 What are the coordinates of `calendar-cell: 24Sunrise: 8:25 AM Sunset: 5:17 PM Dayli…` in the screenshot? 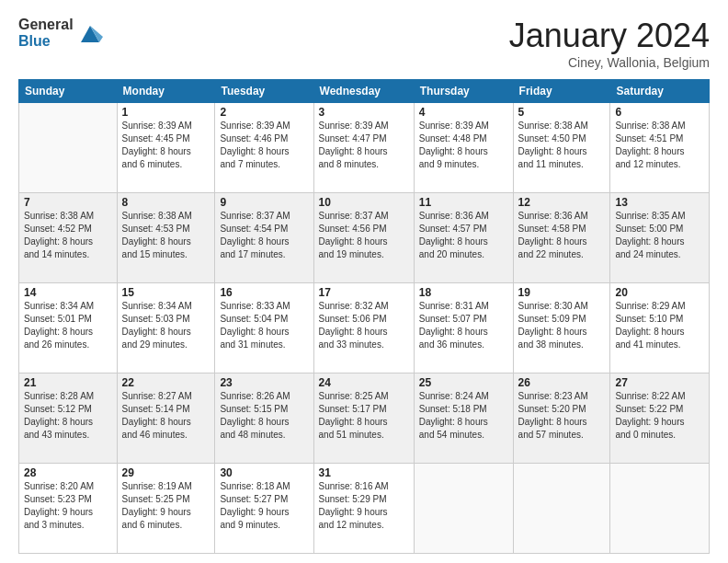 It's located at (364, 419).